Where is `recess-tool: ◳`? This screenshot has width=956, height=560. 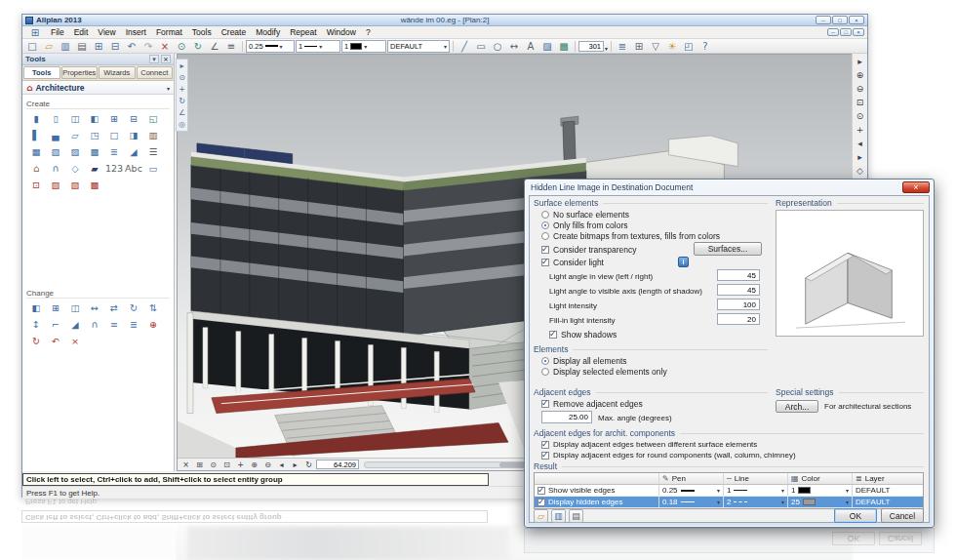 recess-tool: ◳ is located at coordinates (95, 135).